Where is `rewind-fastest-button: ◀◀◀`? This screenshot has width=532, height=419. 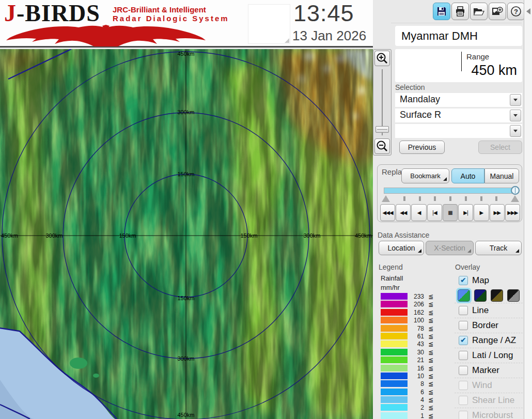 rewind-fastest-button: ◀◀◀ is located at coordinates (387, 213).